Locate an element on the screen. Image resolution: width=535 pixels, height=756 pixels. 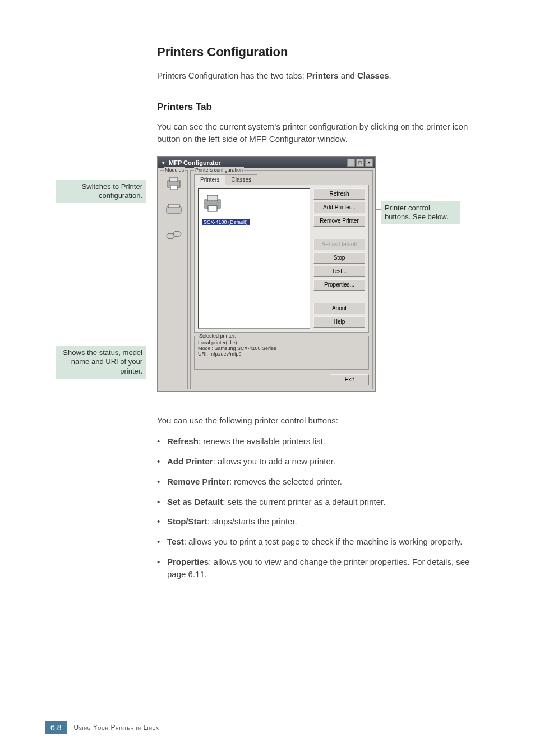
bullet-set-default-label: Set as Default is located at coordinates (195, 501).